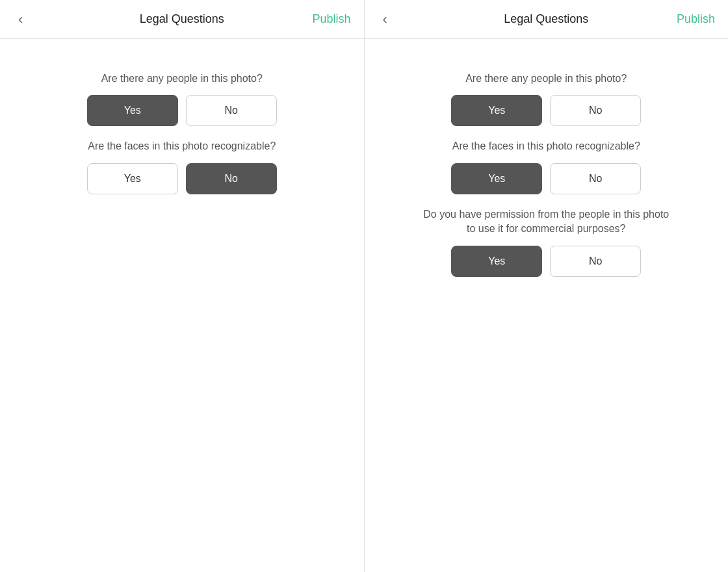  I want to click on panel-2-q2-yes-button: Yes, so click(497, 179).